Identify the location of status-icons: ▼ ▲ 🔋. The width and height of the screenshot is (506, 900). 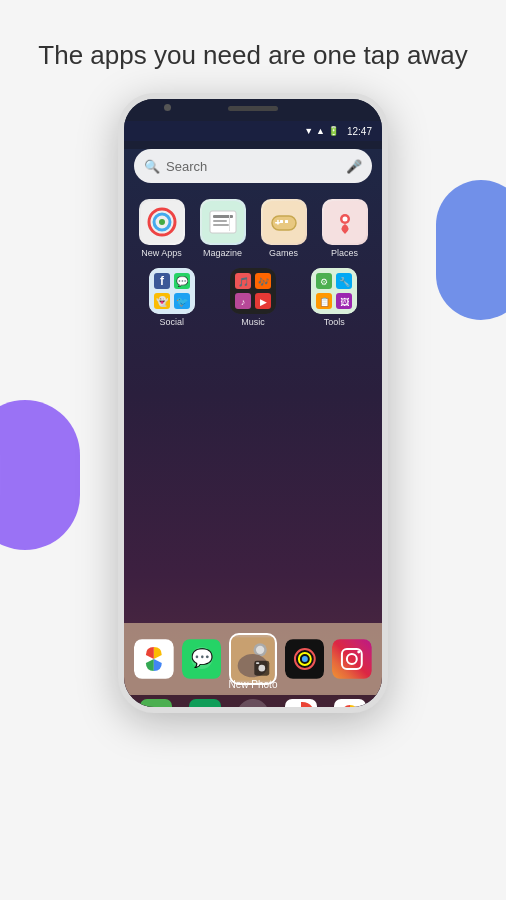
(322, 131).